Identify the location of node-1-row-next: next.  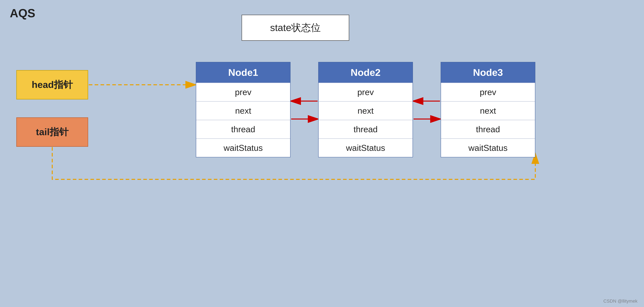
(243, 110).